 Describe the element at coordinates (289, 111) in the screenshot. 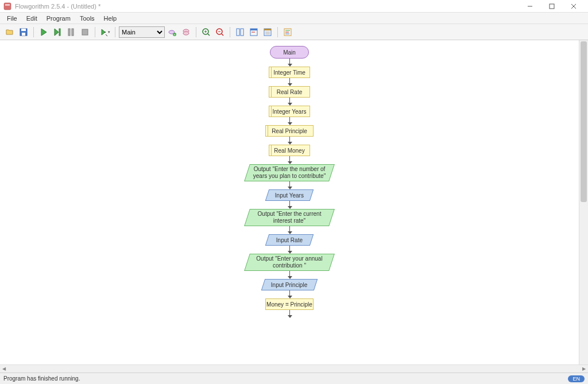

I see `node-declare-years: Integer Years` at that location.